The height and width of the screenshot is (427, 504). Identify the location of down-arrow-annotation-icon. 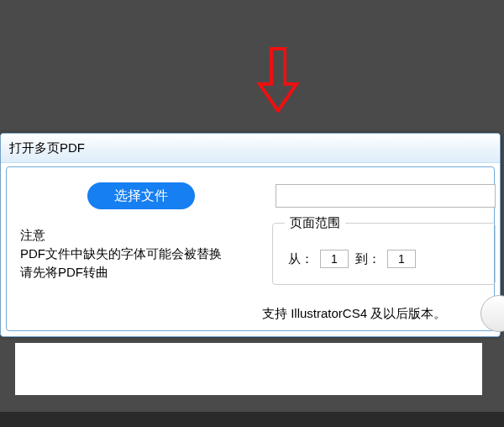
(278, 80).